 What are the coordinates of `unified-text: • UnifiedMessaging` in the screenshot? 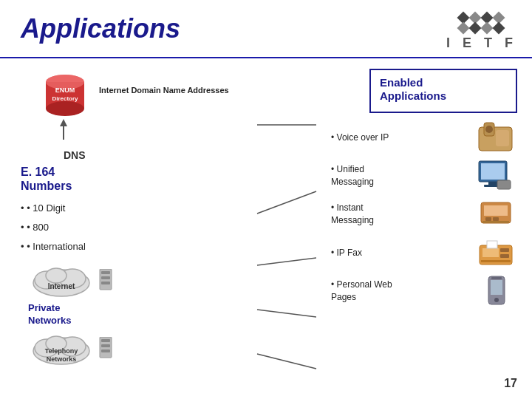 It's located at (398, 176).